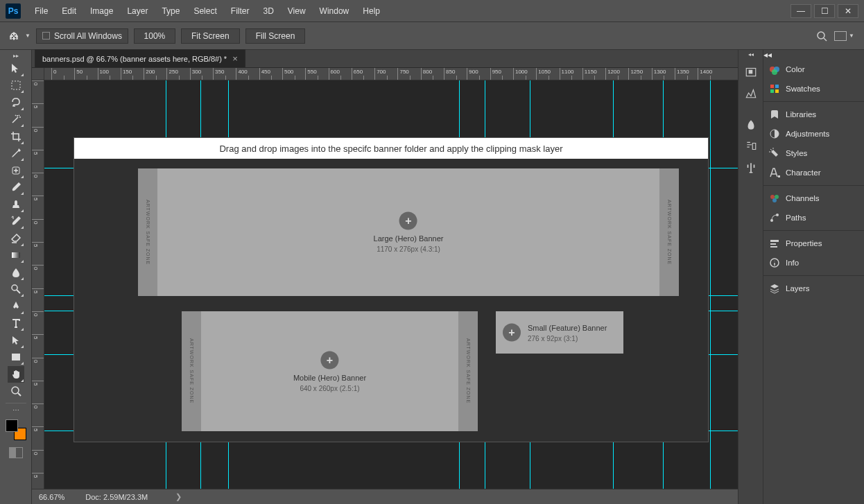  What do you see at coordinates (814, 153) in the screenshot?
I see `panel-styles: Styles` at bounding box center [814, 153].